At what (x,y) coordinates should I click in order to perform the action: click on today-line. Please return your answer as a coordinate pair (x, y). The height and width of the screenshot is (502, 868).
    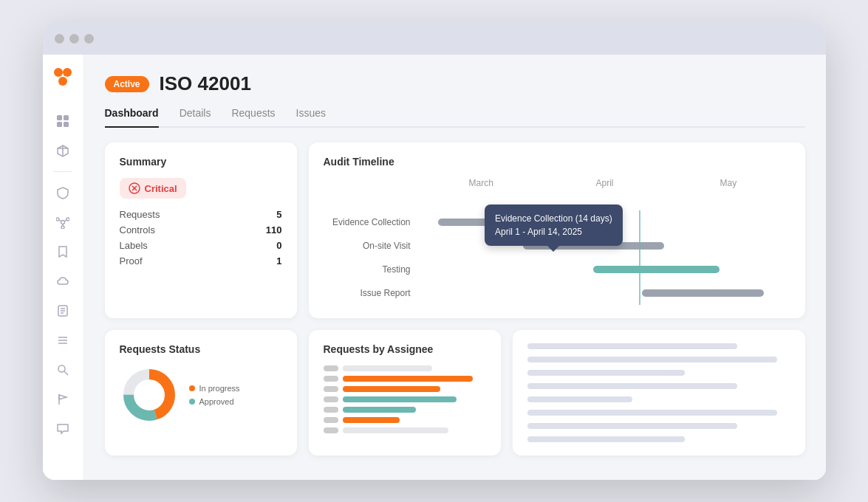
    Looking at the image, I should click on (640, 258).